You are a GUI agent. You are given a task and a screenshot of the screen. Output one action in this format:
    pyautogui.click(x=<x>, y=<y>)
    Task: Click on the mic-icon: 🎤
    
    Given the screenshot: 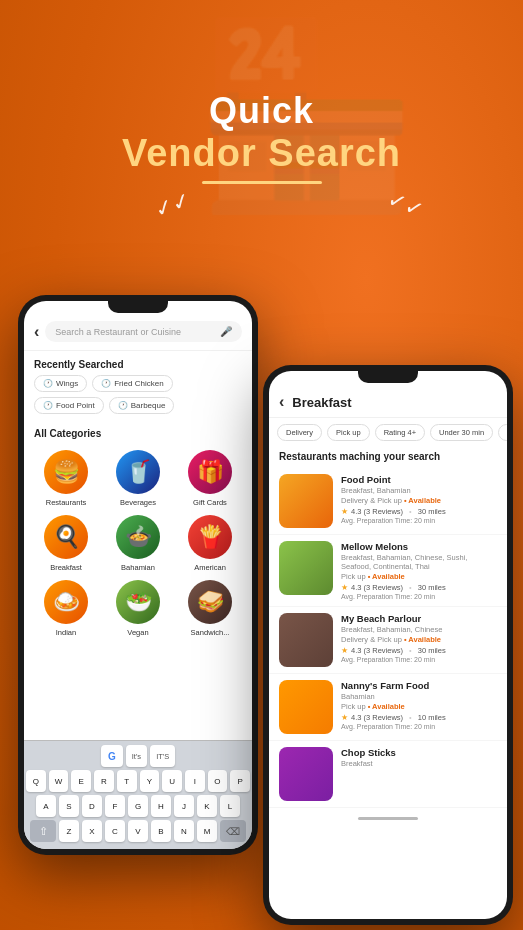 What is the action you would take?
    pyautogui.click(x=226, y=332)
    